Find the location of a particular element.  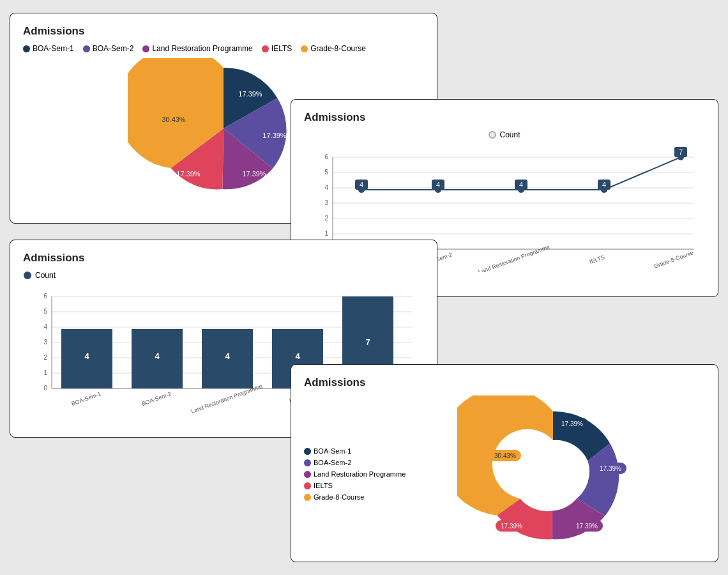

legend-item-ielts: IELTS is located at coordinates (277, 49).